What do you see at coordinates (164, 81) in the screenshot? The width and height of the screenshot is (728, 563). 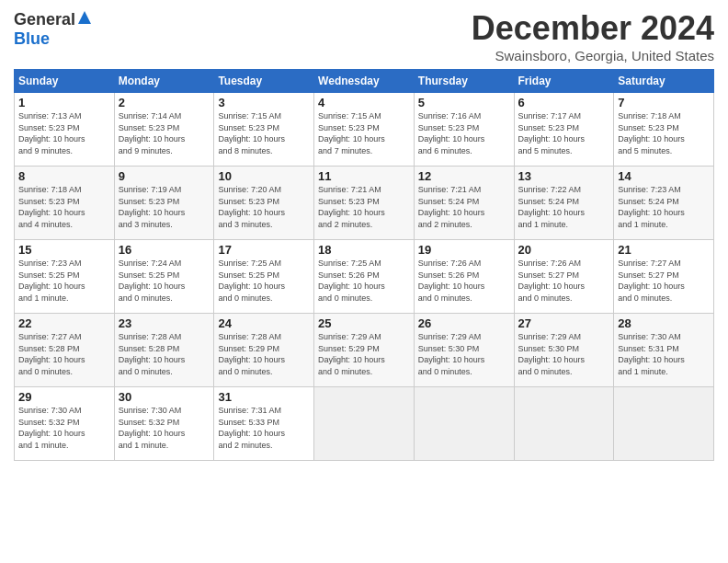 I see `col-header-monday: Monday` at bounding box center [164, 81].